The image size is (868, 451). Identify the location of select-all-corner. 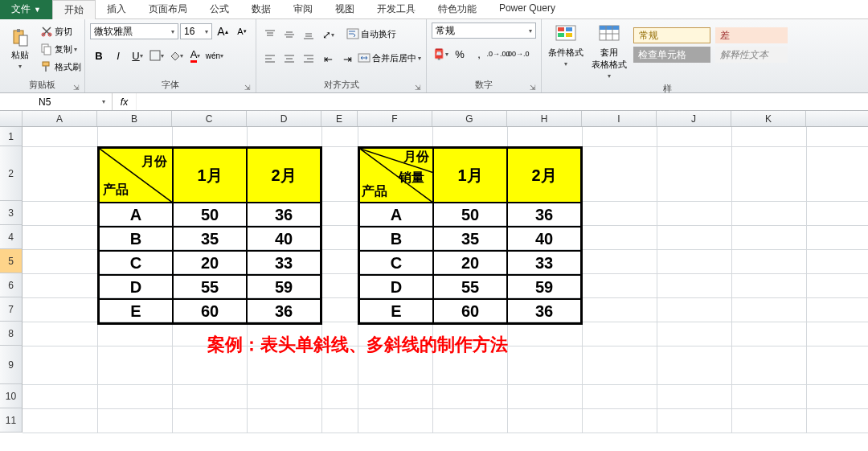
(11, 119).